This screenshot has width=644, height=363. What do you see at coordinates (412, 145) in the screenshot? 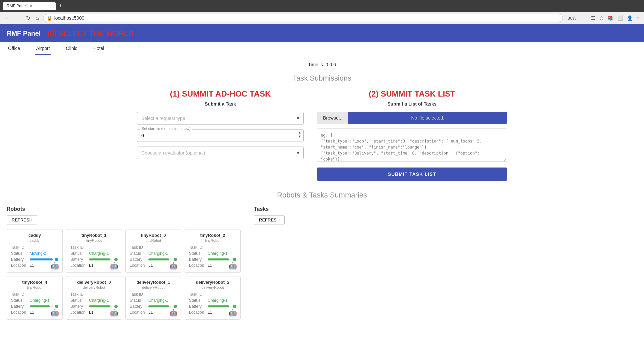
I see `json-textarea` at bounding box center [412, 145].